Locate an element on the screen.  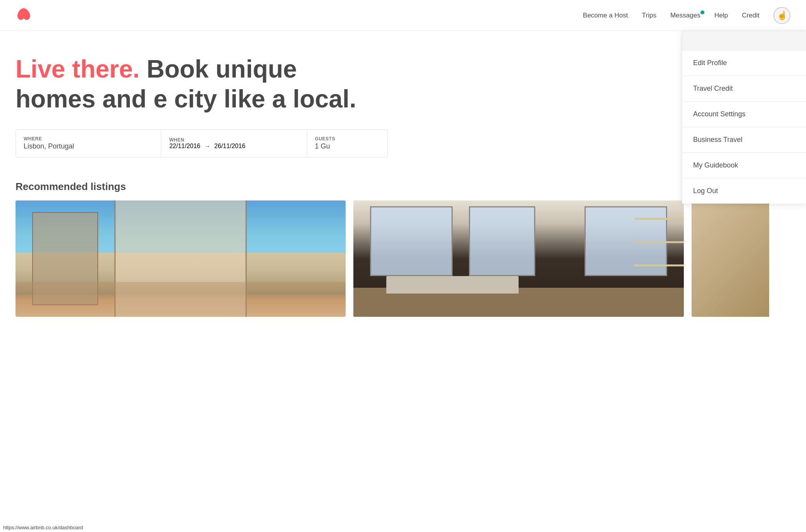
dropdown-item-log-out: Log Out is located at coordinates (744, 191).